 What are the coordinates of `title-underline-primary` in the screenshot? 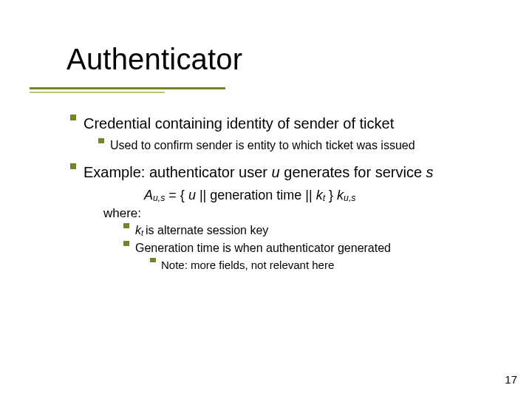 It's located at (127, 89).